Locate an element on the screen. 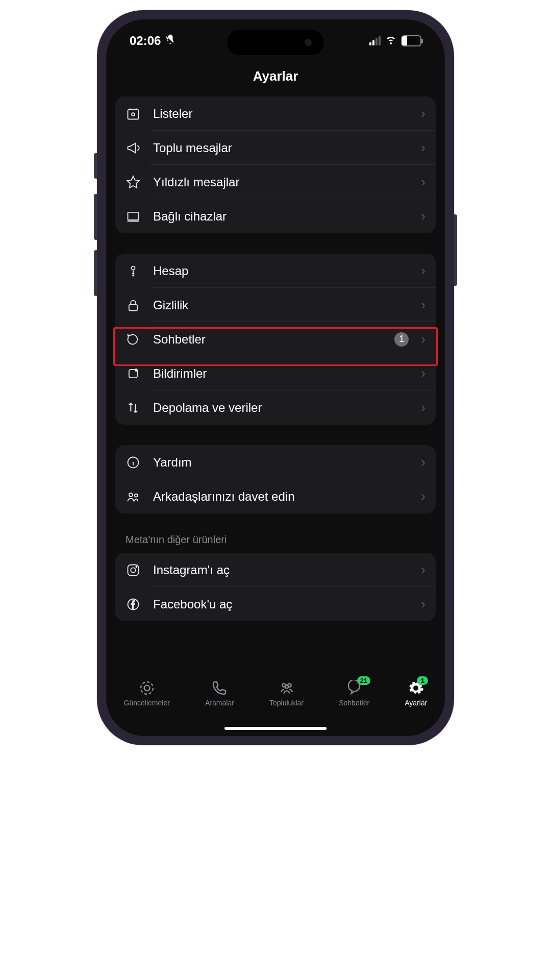  notification-icon is located at coordinates (133, 374).